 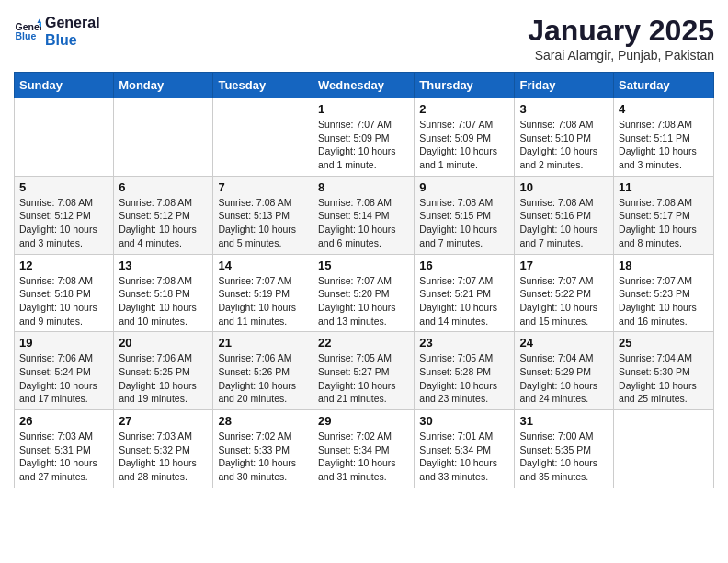 I want to click on calendar-cell: 3Sunrise: 7:08 AMSunset: 5:10 PMDaylight…, so click(x=564, y=138).